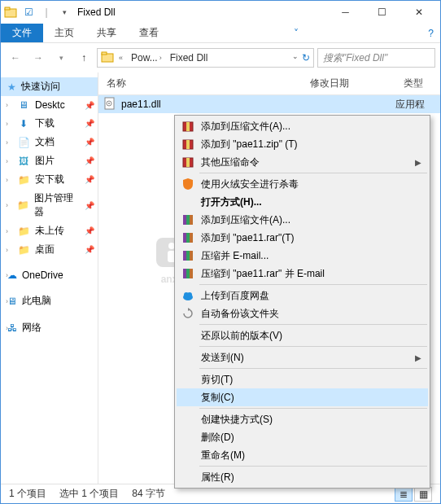  I want to click on context-menu-item: 属性(R), so click(303, 477).